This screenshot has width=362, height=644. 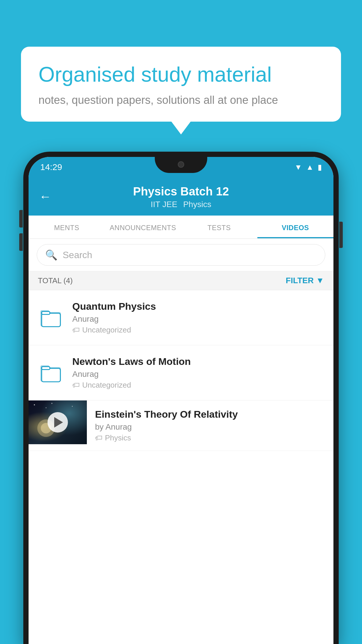 What do you see at coordinates (58, 422) in the screenshot?
I see `video-thumbnail` at bounding box center [58, 422].